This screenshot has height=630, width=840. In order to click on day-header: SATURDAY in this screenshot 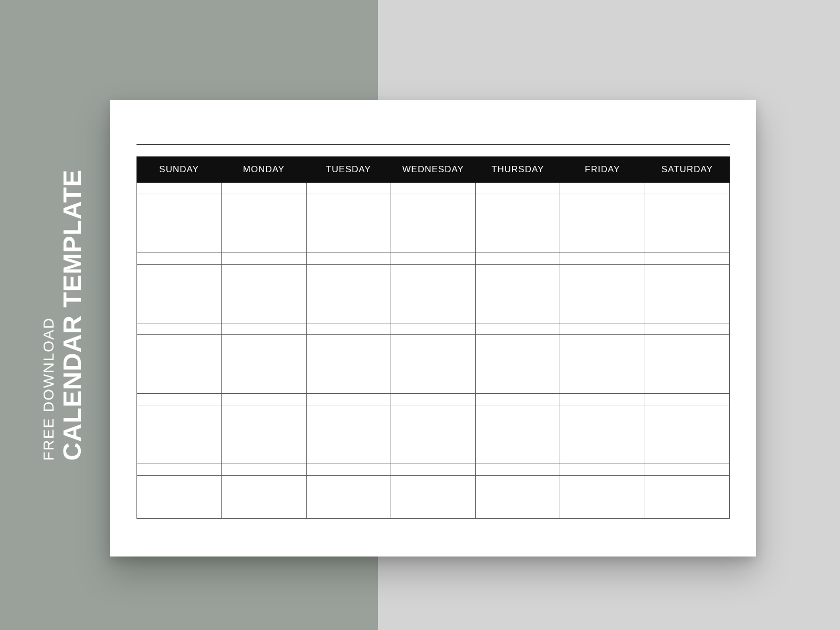, I will do `click(687, 170)`.